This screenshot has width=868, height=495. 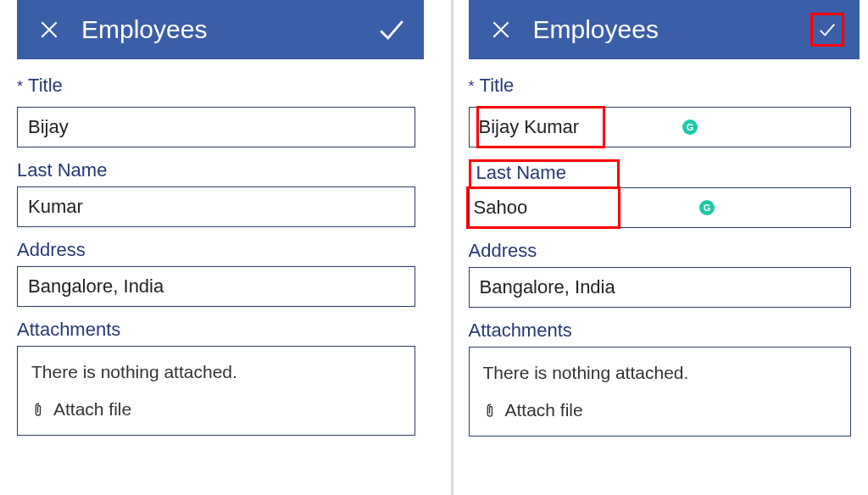 I want to click on title-input: Bijay Kumar G, so click(x=660, y=127).